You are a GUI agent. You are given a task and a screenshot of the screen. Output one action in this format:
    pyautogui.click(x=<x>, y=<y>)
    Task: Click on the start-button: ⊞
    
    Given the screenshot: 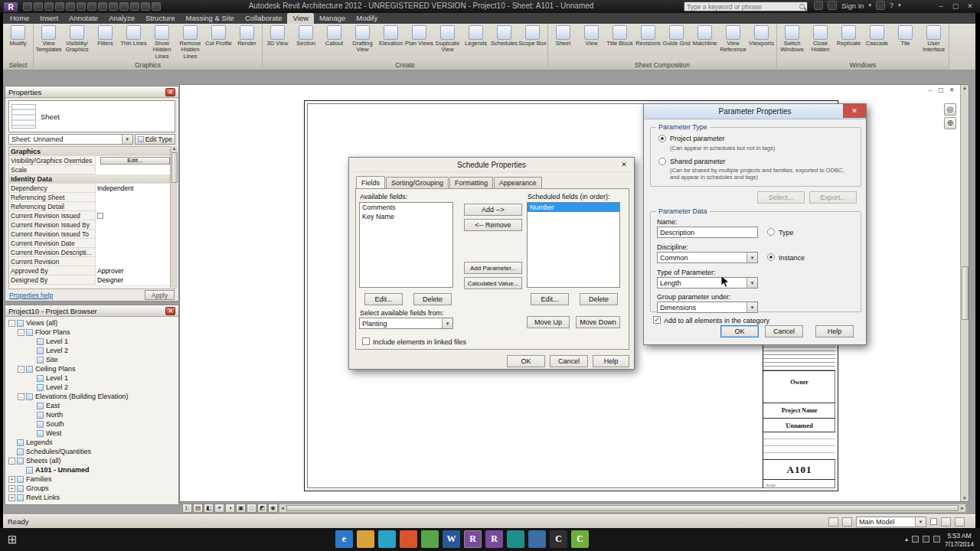 What is the action you would take?
    pyautogui.click(x=12, y=540)
    